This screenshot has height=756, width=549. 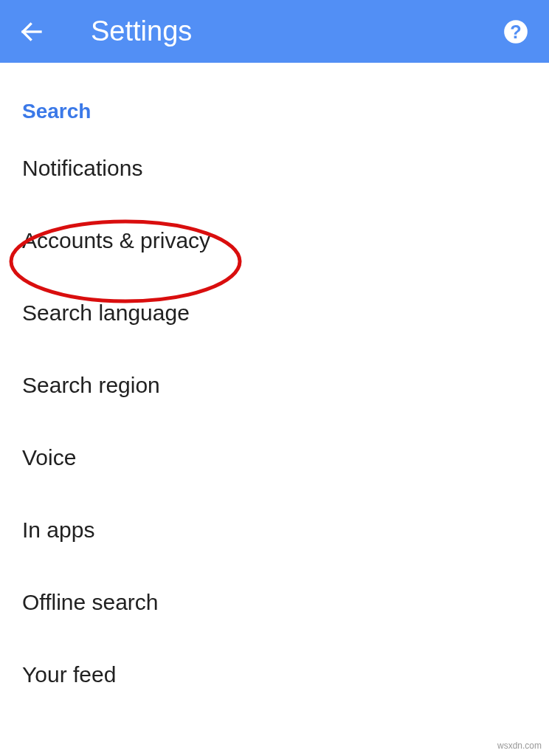 I want to click on list-item-label: Offline search, so click(x=90, y=602).